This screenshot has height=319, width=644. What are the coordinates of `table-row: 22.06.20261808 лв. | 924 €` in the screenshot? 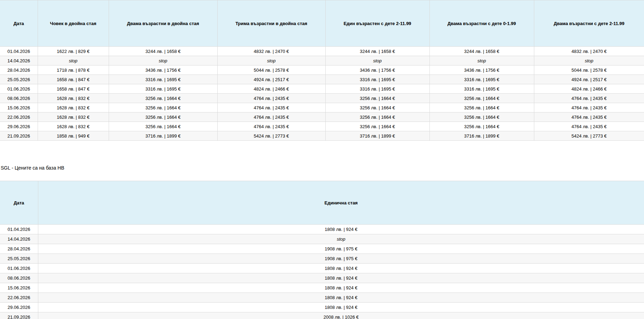 It's located at (322, 298).